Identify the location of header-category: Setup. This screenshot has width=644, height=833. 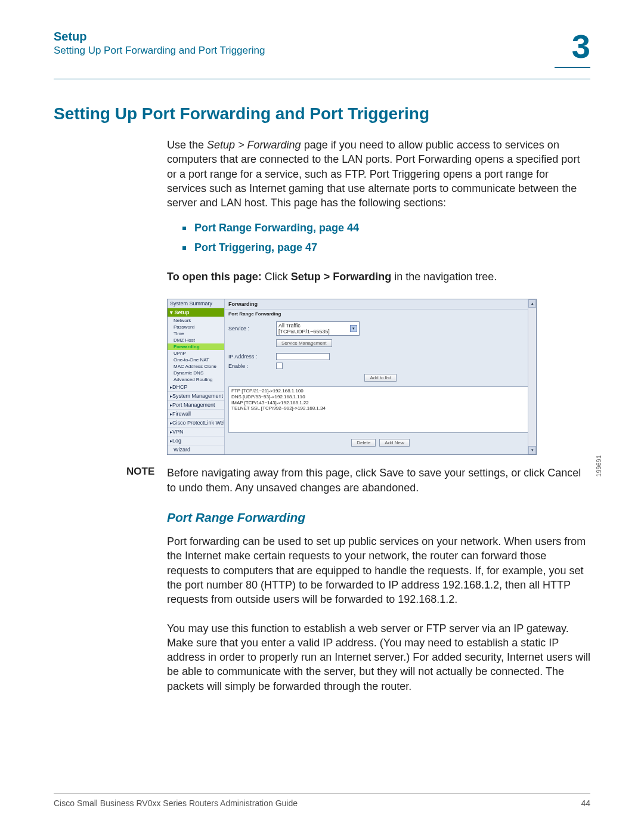
(159, 37).